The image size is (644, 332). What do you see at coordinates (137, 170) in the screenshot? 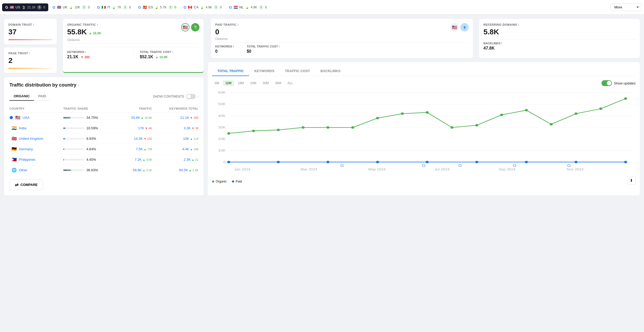
I see `traffic-value: 58.8K` at bounding box center [137, 170].